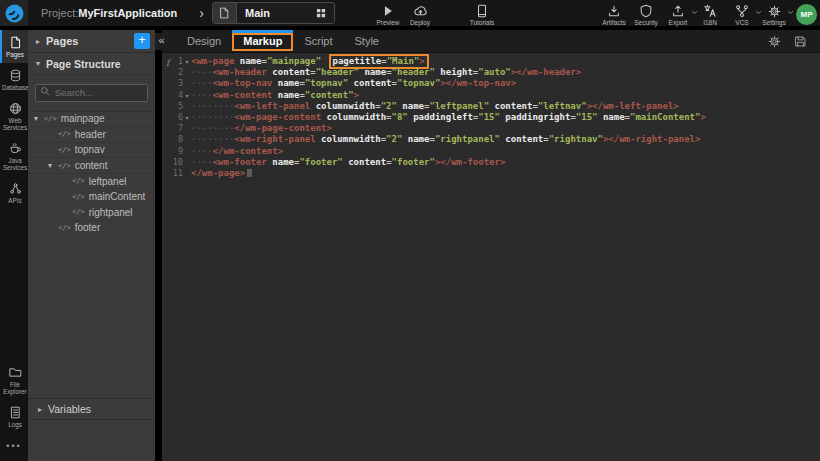  What do you see at coordinates (491, 72) in the screenshot?
I see `code-line-2: 2····<wm-header content="header" name="h…` at bounding box center [491, 72].